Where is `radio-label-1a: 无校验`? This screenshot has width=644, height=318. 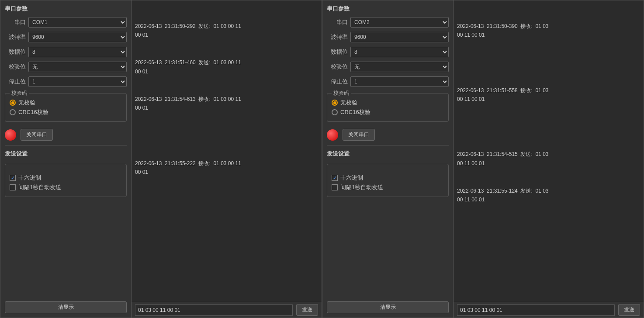 radio-label-1a: 无校验 is located at coordinates (27, 103).